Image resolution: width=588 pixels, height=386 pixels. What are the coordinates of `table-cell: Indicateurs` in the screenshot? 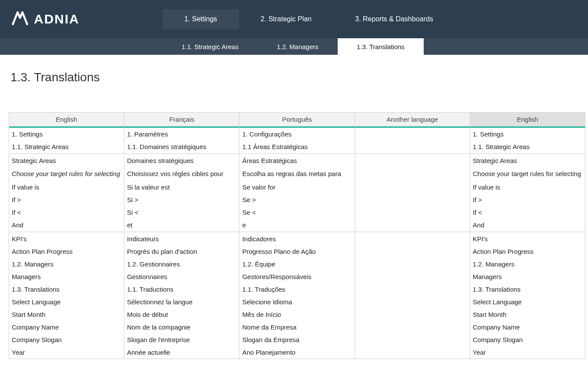 It's located at (182, 238).